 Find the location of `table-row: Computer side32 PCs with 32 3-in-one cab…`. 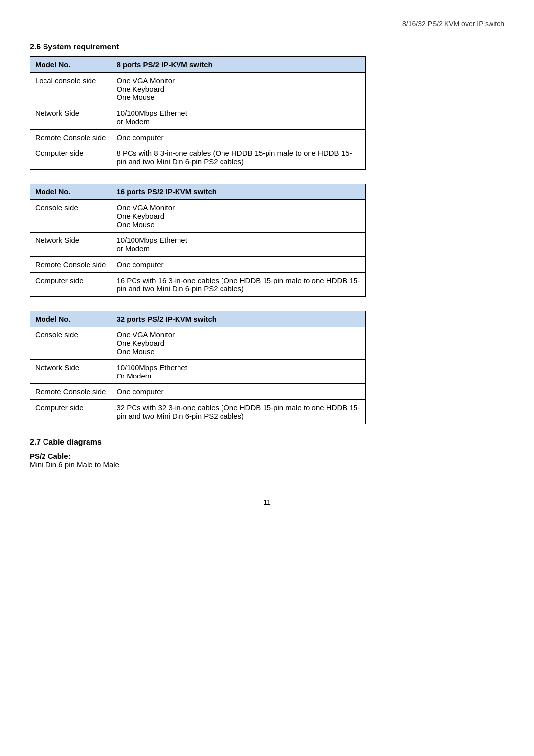

table-row: Computer side32 PCs with 32 3-in-one cab… is located at coordinates (198, 412).